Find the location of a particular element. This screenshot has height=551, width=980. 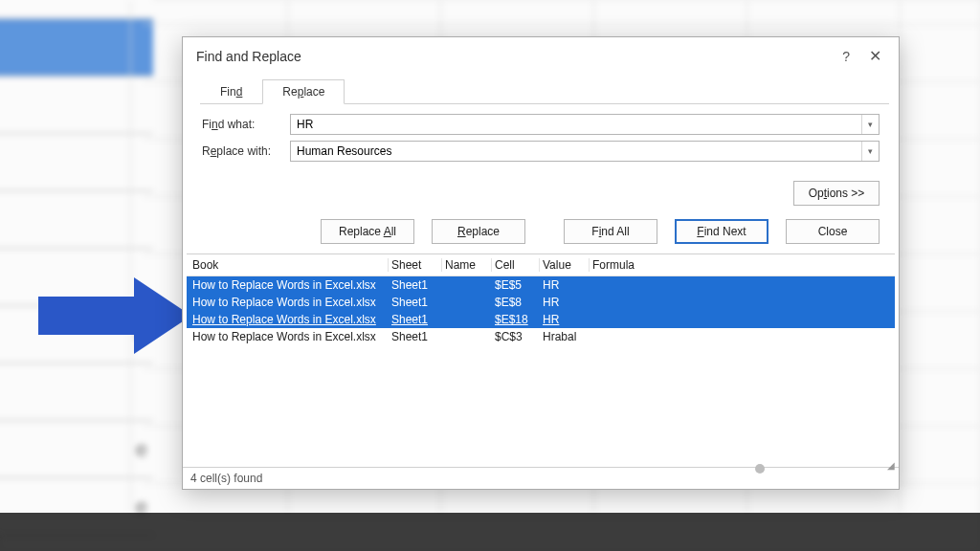

dialog-titlebar: Find and Replace ? ✕ is located at coordinates (541, 55).